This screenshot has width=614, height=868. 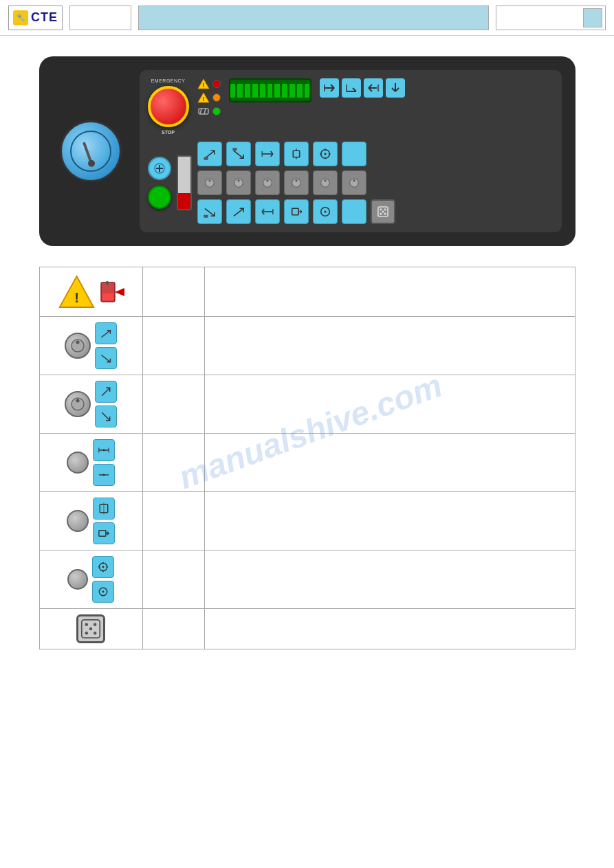 I want to click on pressure-gauge-icon, so click(x=112, y=292).